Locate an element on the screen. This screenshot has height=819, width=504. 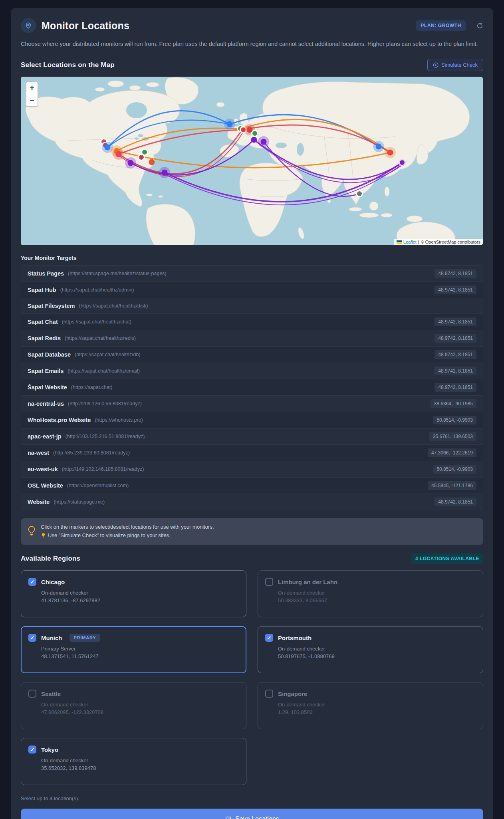
target-url: (https://sapat.chat/healthz/admin) is located at coordinates (248, 290).